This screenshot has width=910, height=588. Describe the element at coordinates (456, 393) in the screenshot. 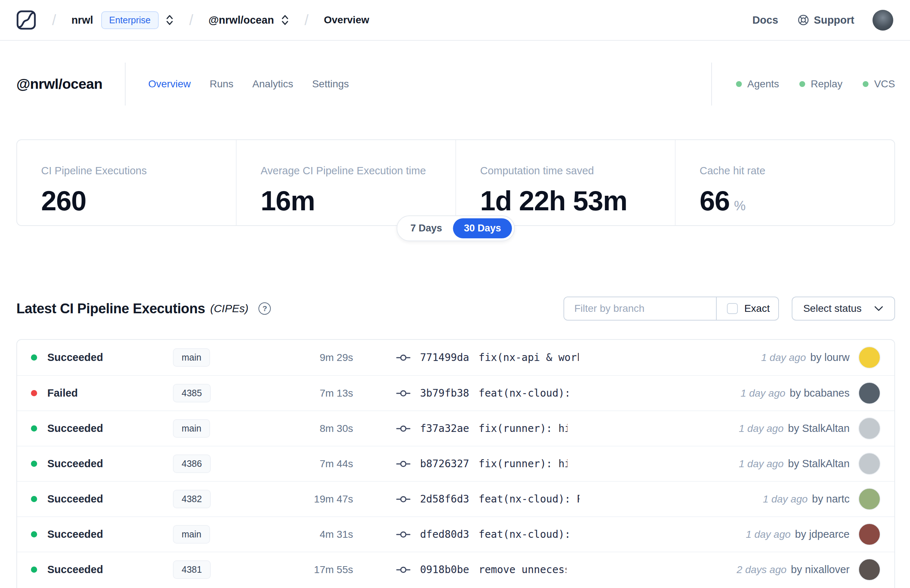

I see `table-row: Failed 4385 7m 13s 3b79fb38 feat(nx-clou…` at that location.